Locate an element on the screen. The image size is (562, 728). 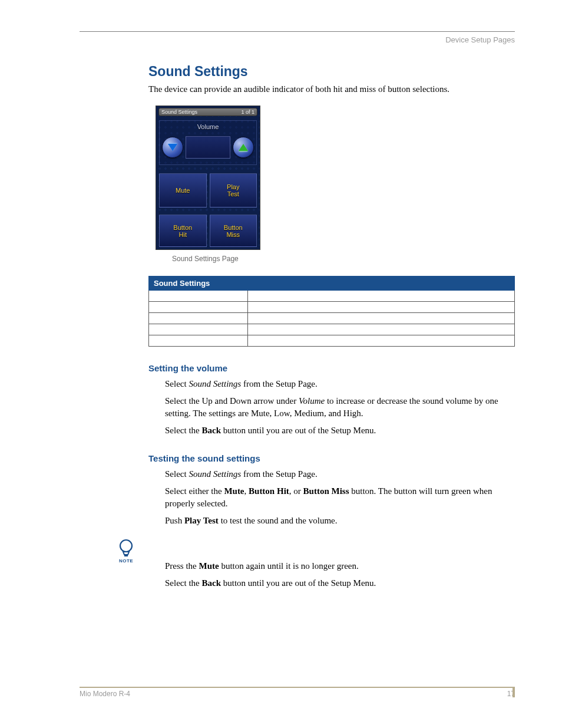
button-miss-button: Button Miss is located at coordinates (233, 231).